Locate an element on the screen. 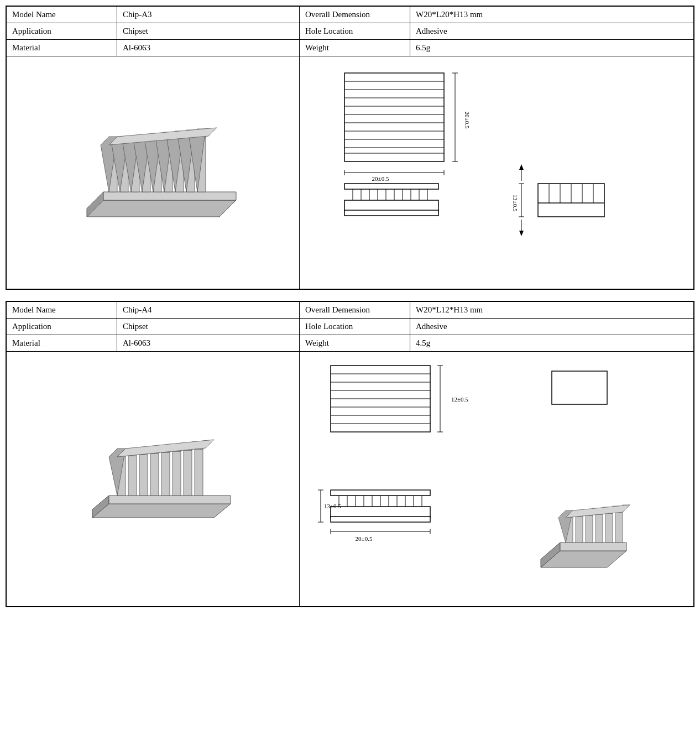  value-model-name-a4: Chip-A4 is located at coordinates (208, 310).